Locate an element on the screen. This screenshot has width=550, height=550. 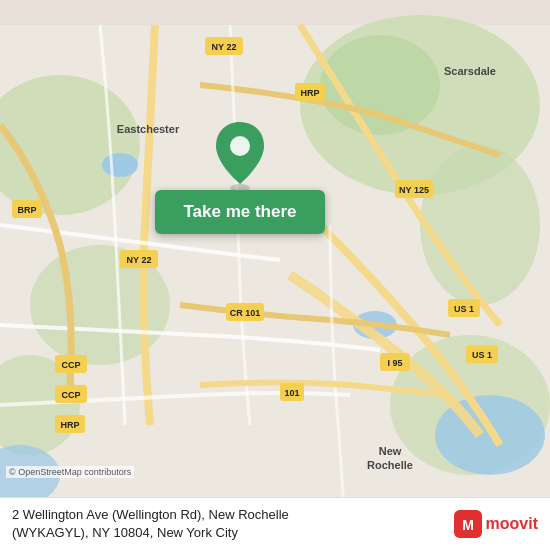
svg-text: NY 125 is located at coordinates (414, 190).